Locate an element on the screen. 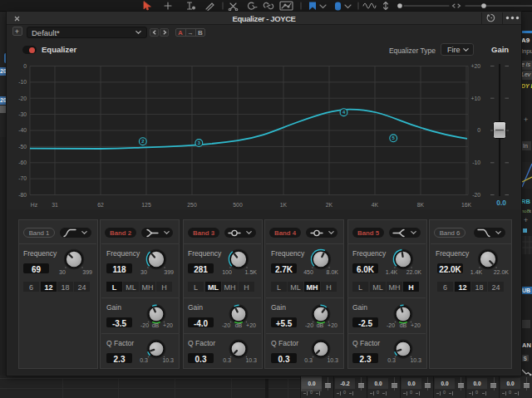 This screenshot has width=532, height=398. svg-text: -80 is located at coordinates (22, 194).